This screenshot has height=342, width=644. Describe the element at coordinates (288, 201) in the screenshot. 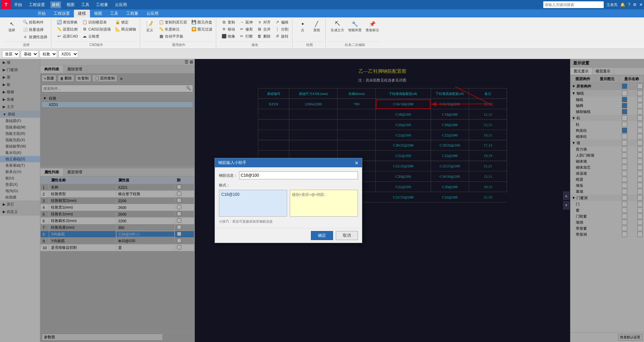

I see `rebar-input-modal: 钢筋输入小助手 ✕ 钢筋信息： 格式： C16@100 级别+直径+@+间距. …` at that location.